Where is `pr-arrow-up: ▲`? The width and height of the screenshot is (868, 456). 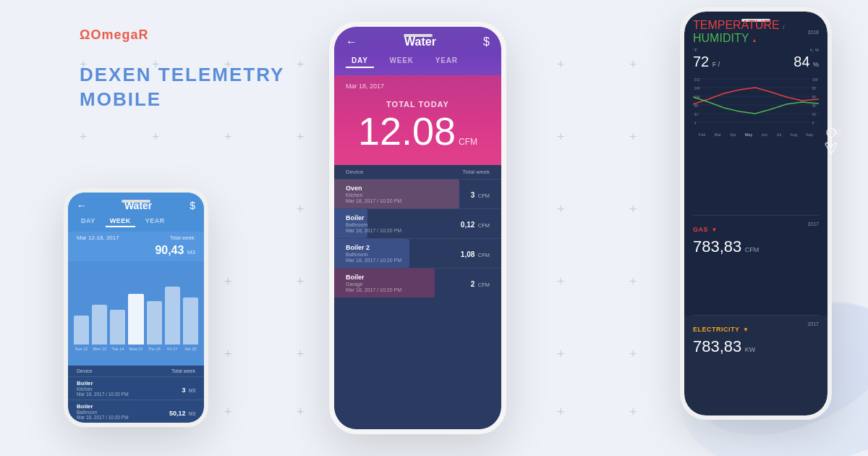
pr-arrow-up: ▲ is located at coordinates (755, 41).